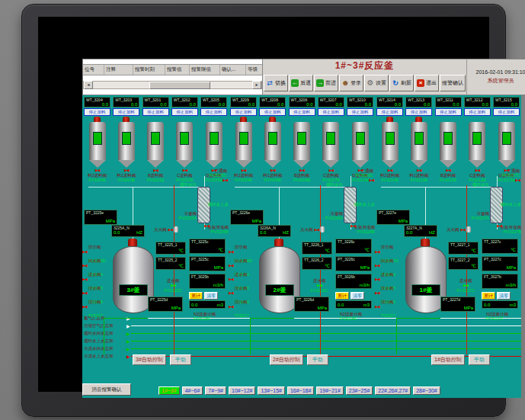 Image resolution: width=525 pixels, height=420 pixels. I want to click on fire-valve: 灭火阀 ▶◀, so click(166, 229).